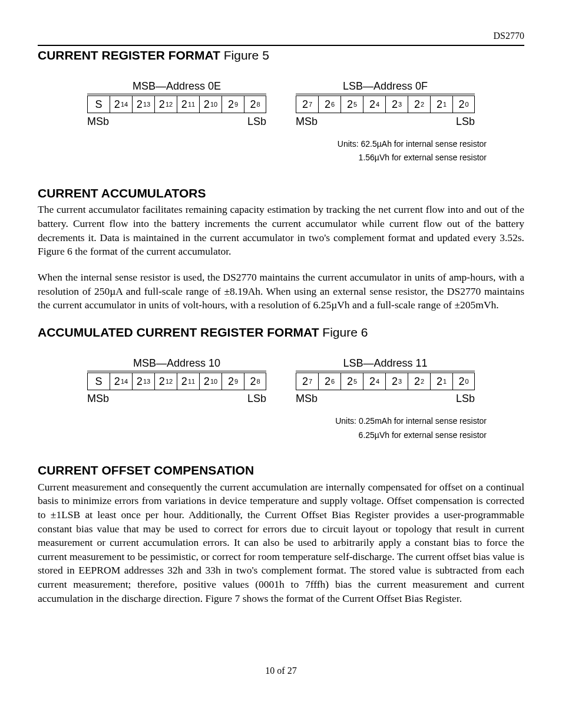 Image resolution: width=562 pixels, height=728 pixels. What do you see at coordinates (344, 332) in the screenshot?
I see `figure-6-title-thin: Figure 6` at bounding box center [344, 332].